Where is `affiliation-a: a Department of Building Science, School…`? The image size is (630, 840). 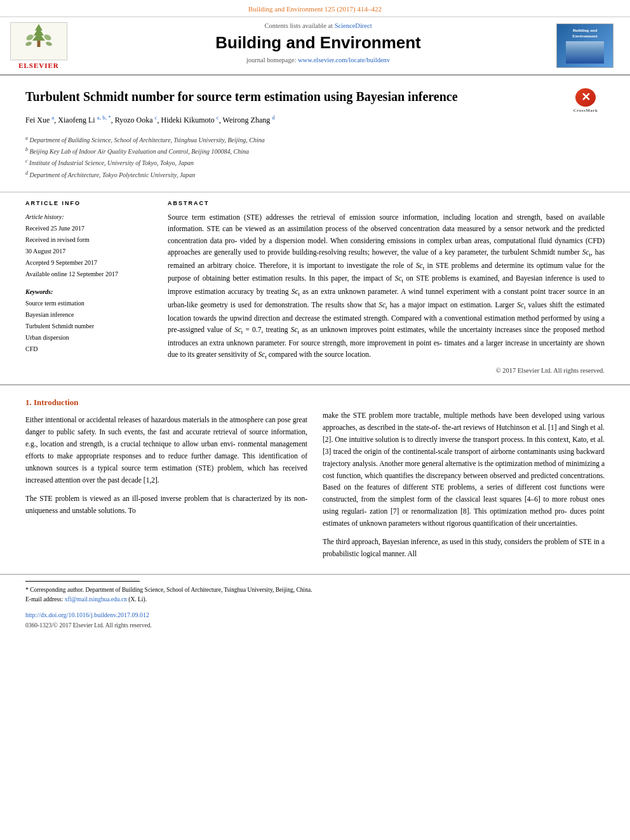
affiliation-a: a Department of Building Science, School… is located at coordinates (315, 140).